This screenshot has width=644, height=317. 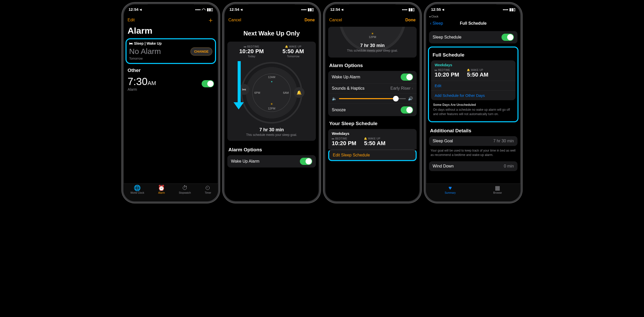 What do you see at coordinates (299, 92) in the screenshot?
I see `wakeup-knob: 🔔` at bounding box center [299, 92].